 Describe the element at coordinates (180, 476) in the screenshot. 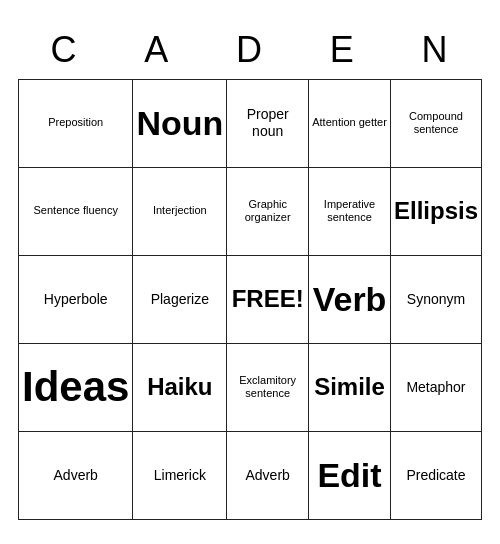

I see `cell-text: Limerick` at that location.